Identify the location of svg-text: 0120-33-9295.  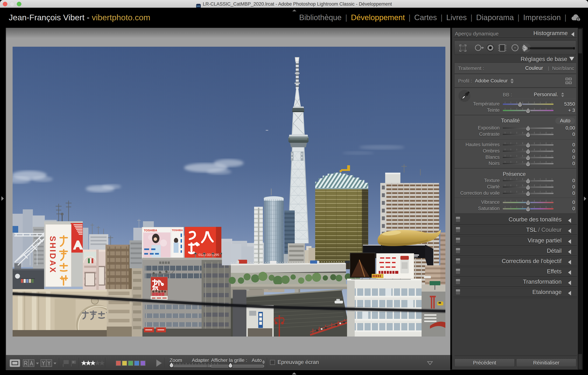
(209, 255).